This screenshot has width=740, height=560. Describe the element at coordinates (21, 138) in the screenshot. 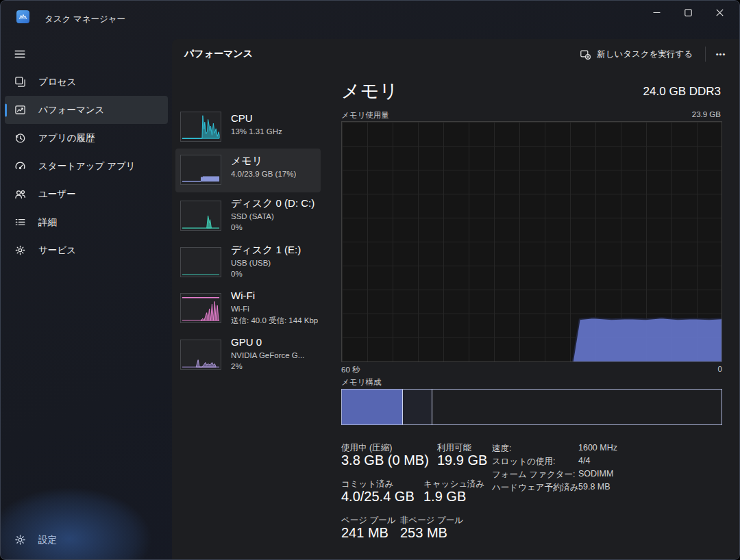

I see `history-icon` at that location.